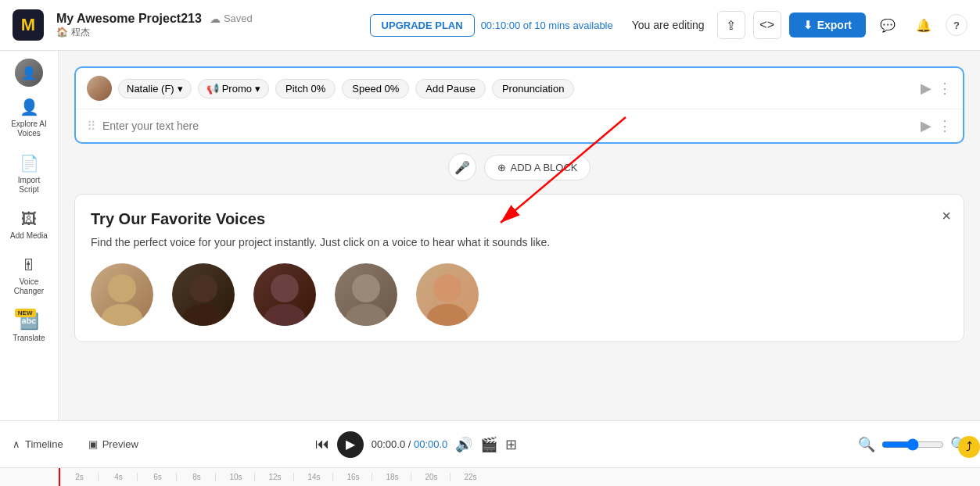  I want to click on tick-10s: 10s, so click(235, 477).